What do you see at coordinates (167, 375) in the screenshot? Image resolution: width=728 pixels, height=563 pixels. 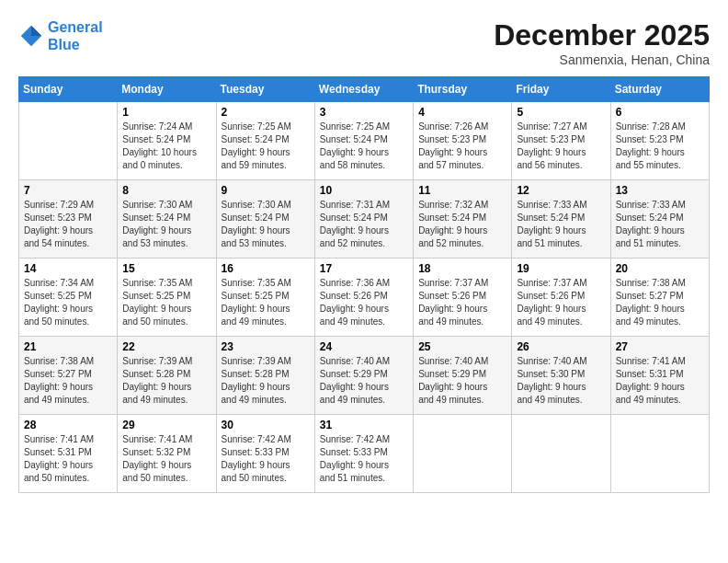 I see `calendar-cell: 22Sunrise: 7:39 AMSunset: 5:28 PMDayligh…` at bounding box center [167, 375].